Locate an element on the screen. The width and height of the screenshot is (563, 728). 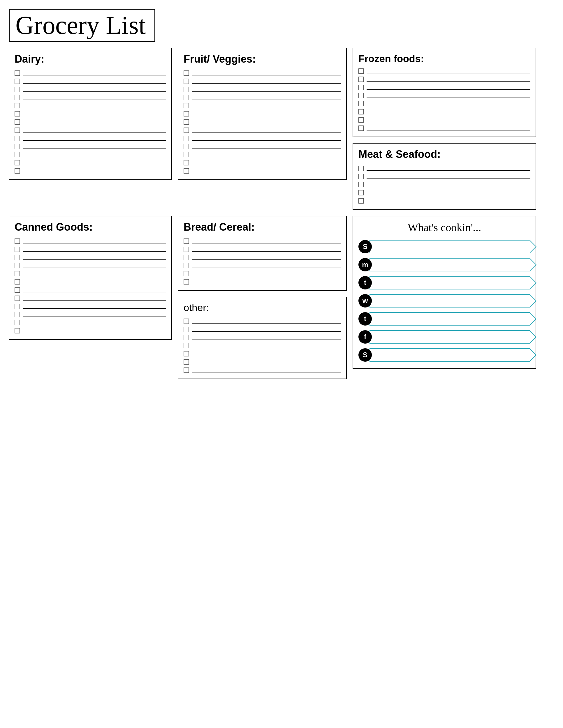
canned-title: Canned Goods: is located at coordinates (90, 227).